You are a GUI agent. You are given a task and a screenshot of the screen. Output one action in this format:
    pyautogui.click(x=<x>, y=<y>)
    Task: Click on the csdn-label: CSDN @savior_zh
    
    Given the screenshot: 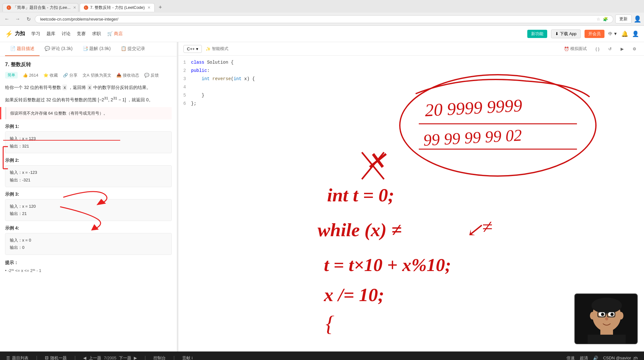 What is the action you would take?
    pyautogui.click(x=621, y=358)
    